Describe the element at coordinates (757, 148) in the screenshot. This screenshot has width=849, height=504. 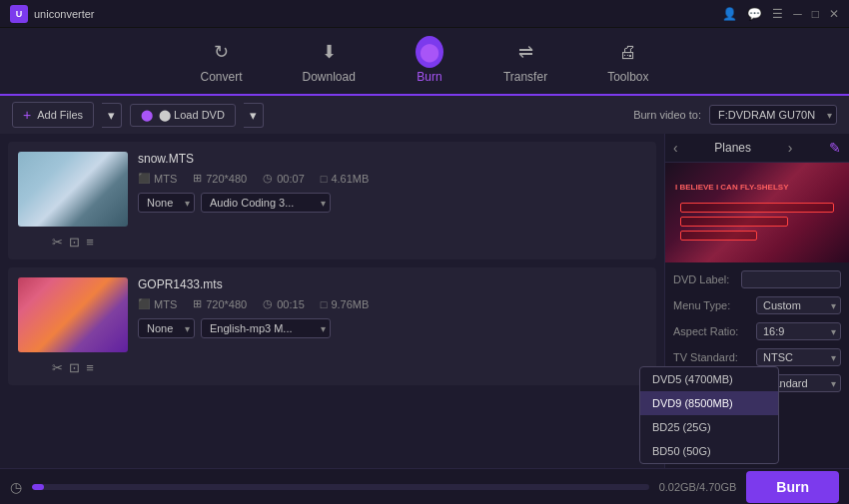
I see `panel-nav: ‹ Planes › ✎` at that location.